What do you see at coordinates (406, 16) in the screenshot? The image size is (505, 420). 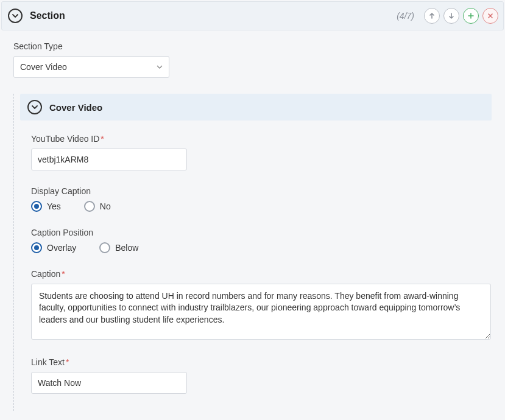 I see `section-counter: (4/7)` at bounding box center [406, 16].